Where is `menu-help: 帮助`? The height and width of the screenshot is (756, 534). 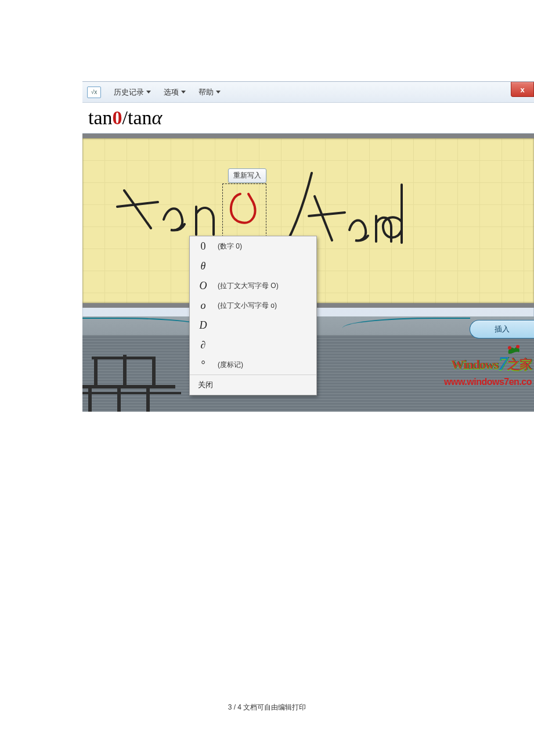 menu-help: 帮助 is located at coordinates (210, 92).